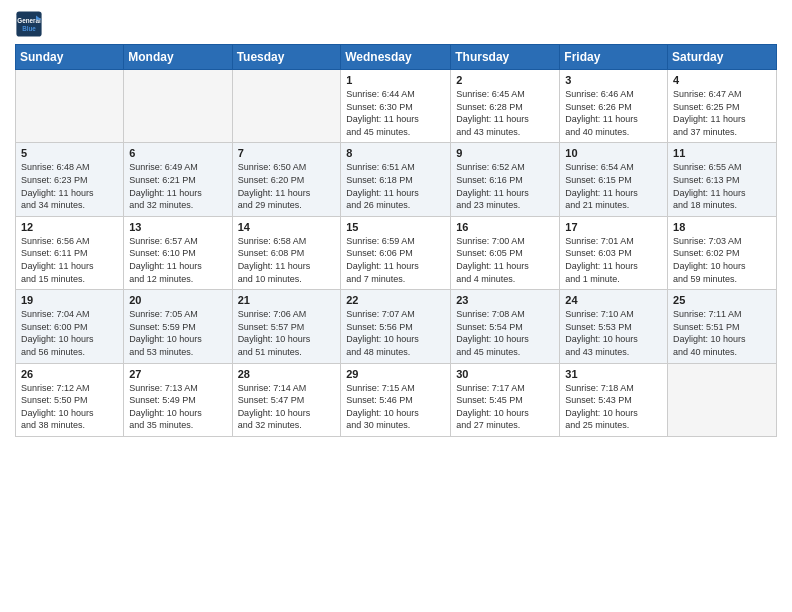 Image resolution: width=792 pixels, height=612 pixels. What do you see at coordinates (396, 407) in the screenshot?
I see `day-info: Sunrise: 7:15 AM Sunset: 5:46 PM Dayligh…` at bounding box center [396, 407].